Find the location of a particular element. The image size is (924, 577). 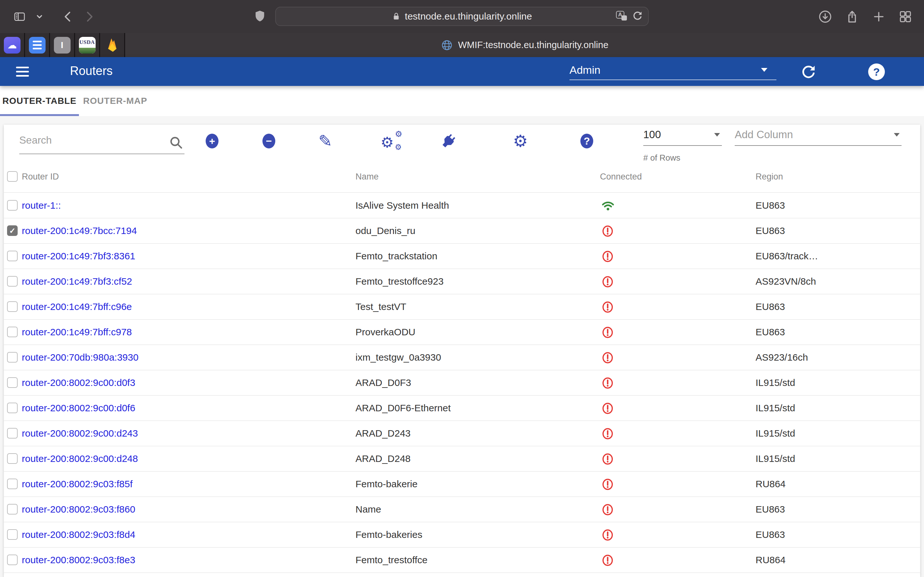

router-id-link: router-200:8002:9c03:f860 is located at coordinates (79, 509).